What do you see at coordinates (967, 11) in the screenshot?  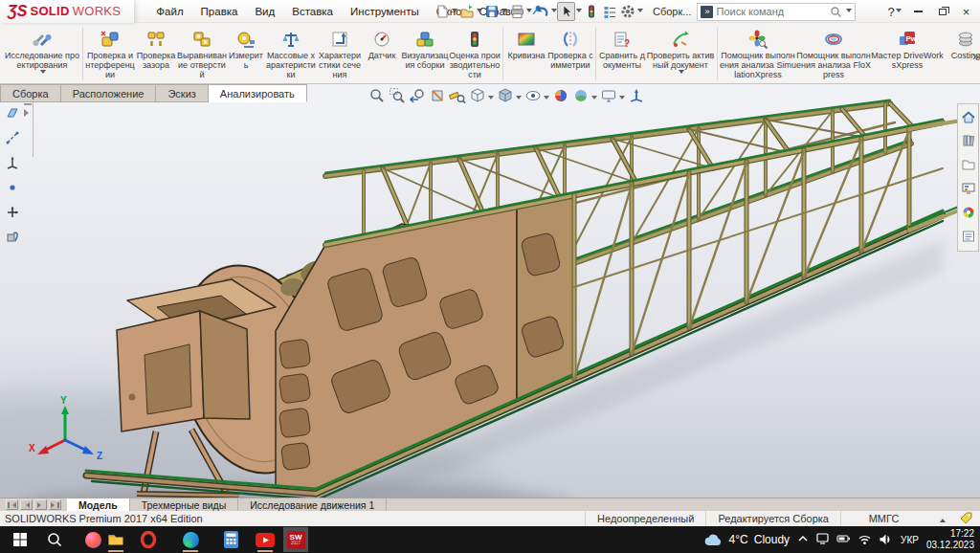 I see `close-button: ×` at bounding box center [967, 11].